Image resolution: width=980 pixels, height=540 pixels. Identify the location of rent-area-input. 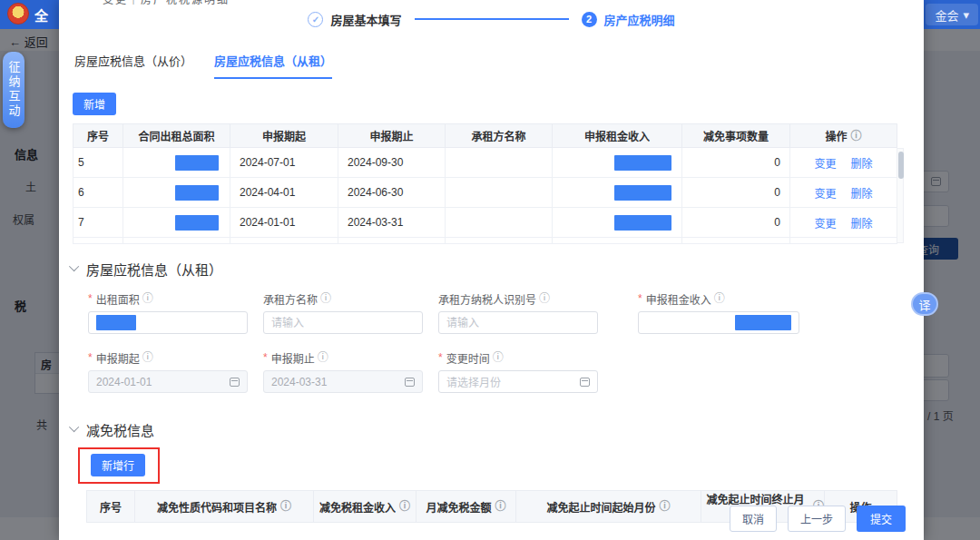
(168, 323).